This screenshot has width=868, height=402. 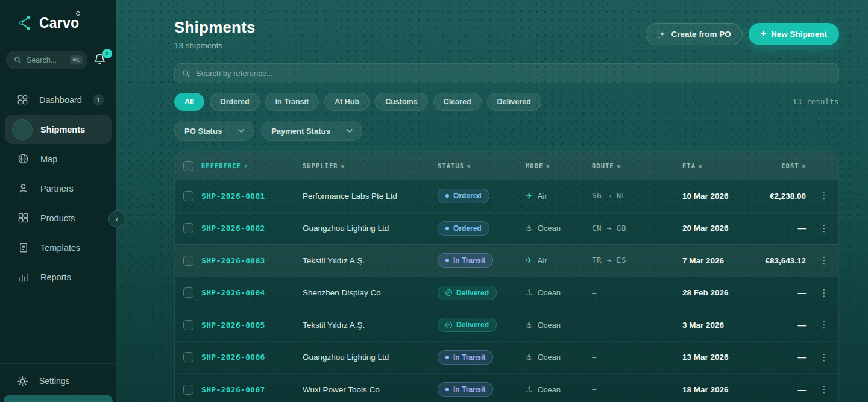 I want to click on sidebar-search-input: Search... ⌘K, so click(x=47, y=60).